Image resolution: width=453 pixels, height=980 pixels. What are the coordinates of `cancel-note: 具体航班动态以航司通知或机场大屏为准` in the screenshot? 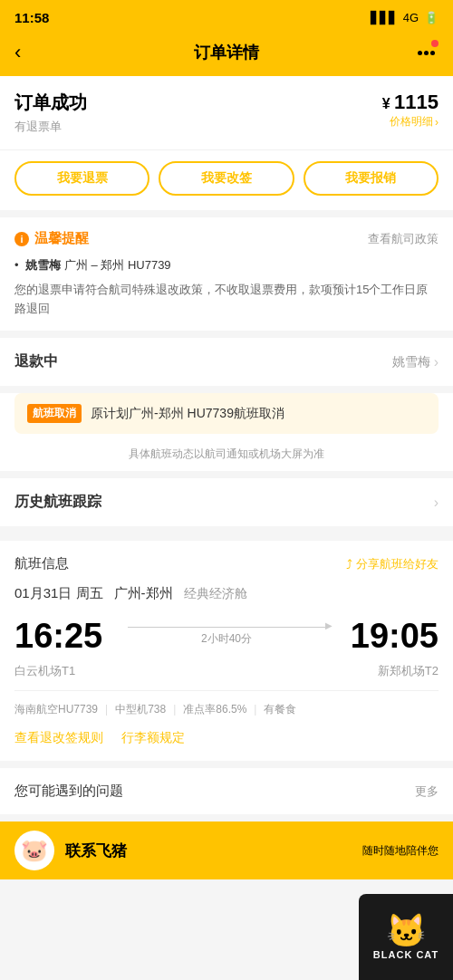 It's located at (226, 456).